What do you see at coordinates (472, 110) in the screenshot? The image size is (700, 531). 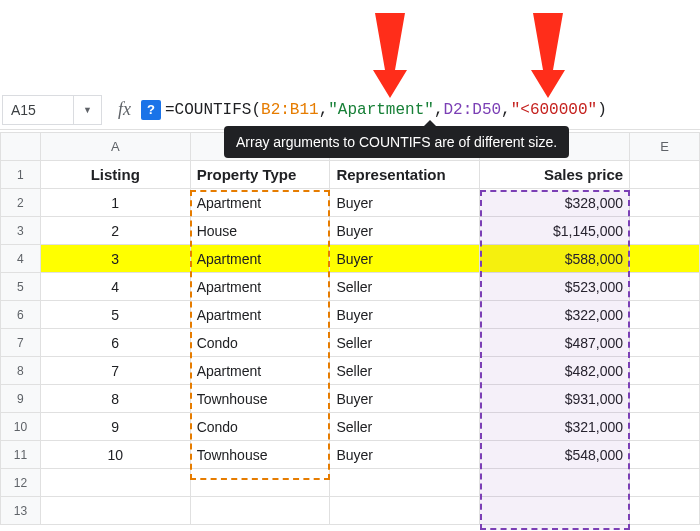 I see `formula-range2: D2:D50` at bounding box center [472, 110].